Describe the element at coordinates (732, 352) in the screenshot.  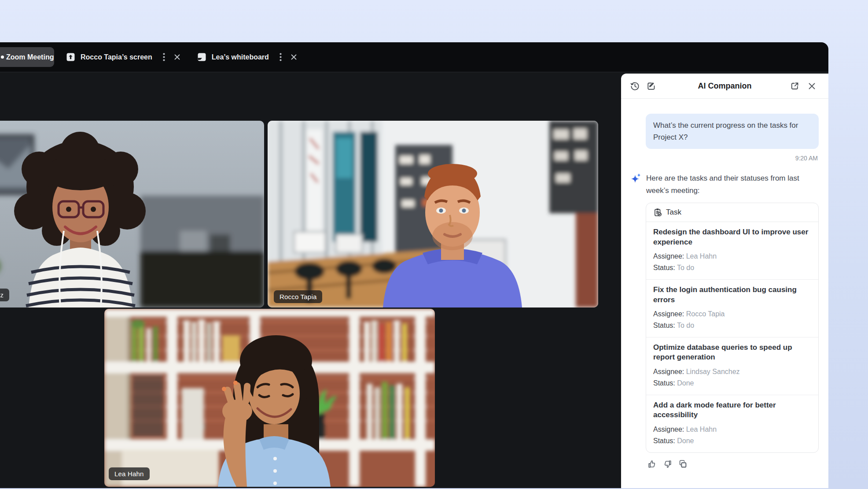
I see `task-title: Optimize database queries to speed up re…` at that location.